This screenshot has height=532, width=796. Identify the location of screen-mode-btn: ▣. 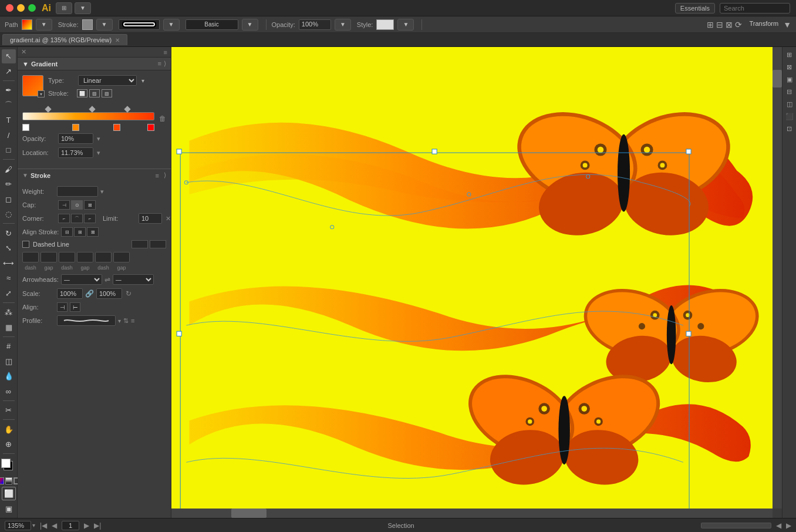
(9, 509).